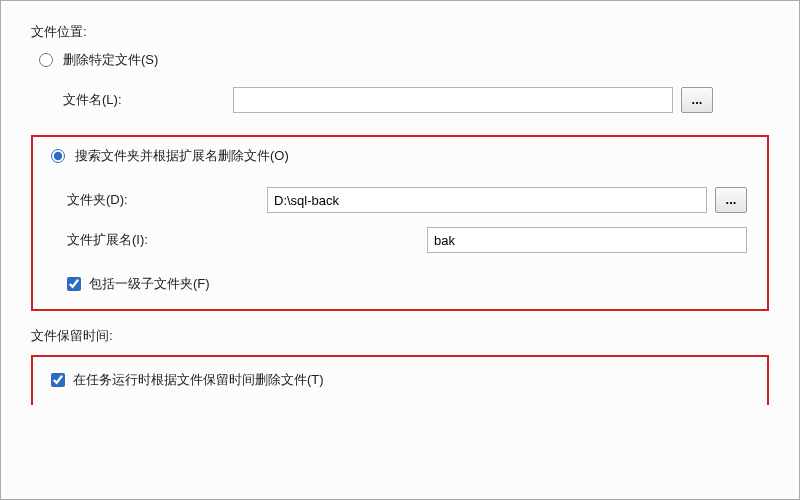 The image size is (800, 500). Describe the element at coordinates (404, 380) in the screenshot. I see `delete-by-retention-row: 在任务运行时根据文件保留时间删除文件(T)` at that location.